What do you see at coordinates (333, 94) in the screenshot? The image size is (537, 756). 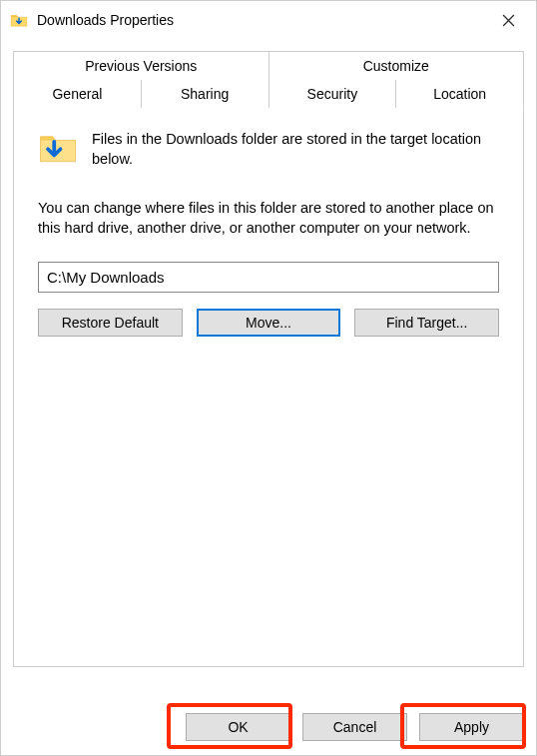 I see `tab-security: Security` at bounding box center [333, 94].